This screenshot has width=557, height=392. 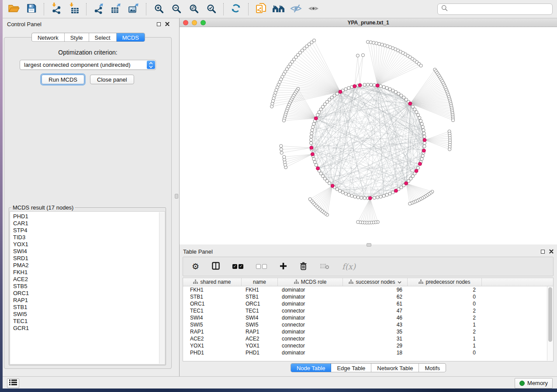 I want to click on control-panel-tabs: NetworkStyleSelectMCDS, so click(x=88, y=38).